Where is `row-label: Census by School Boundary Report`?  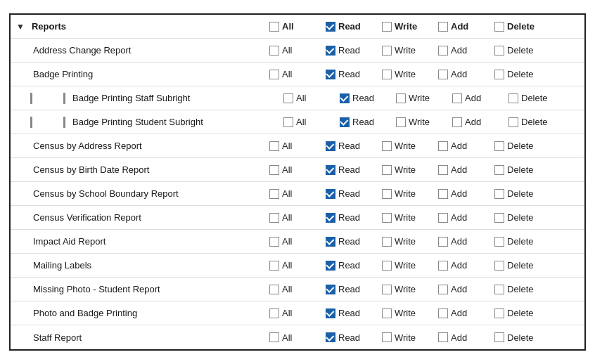
row-label: Census by School Boundary Report is located at coordinates (105, 194).